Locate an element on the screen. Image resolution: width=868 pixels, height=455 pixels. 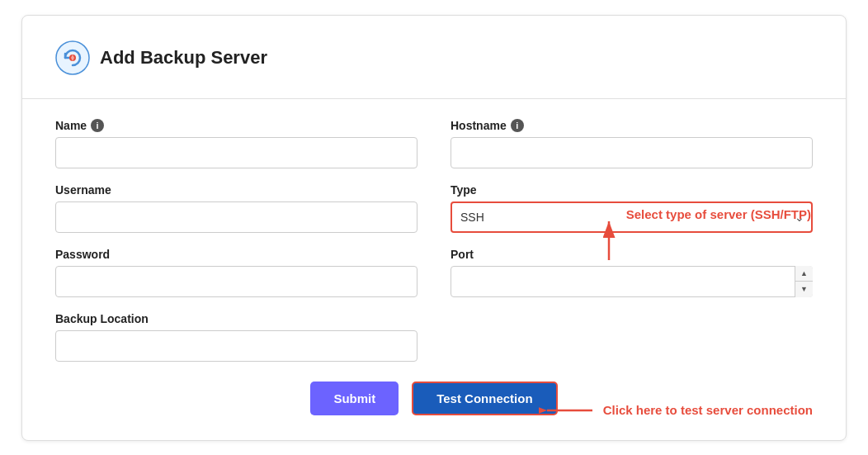
port-decrement-button: ▼ is located at coordinates (804, 289).